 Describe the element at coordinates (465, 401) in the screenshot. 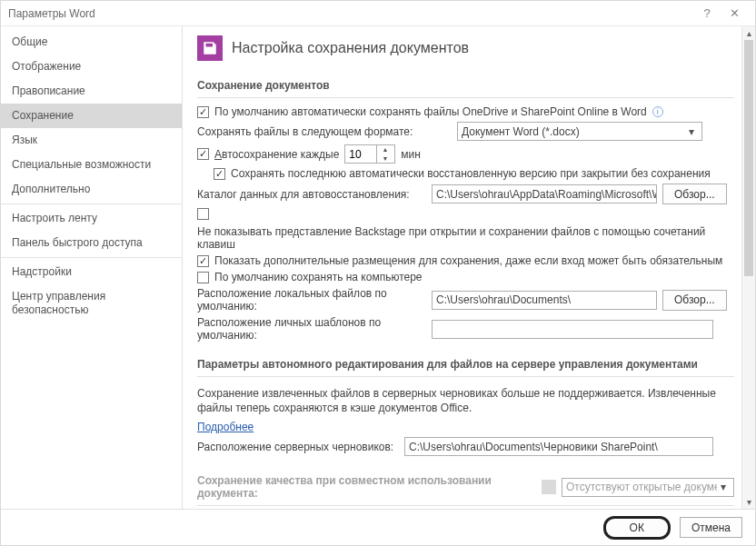

I see `offline-note: Сохранение извлеченных файлов в серверны…` at that location.